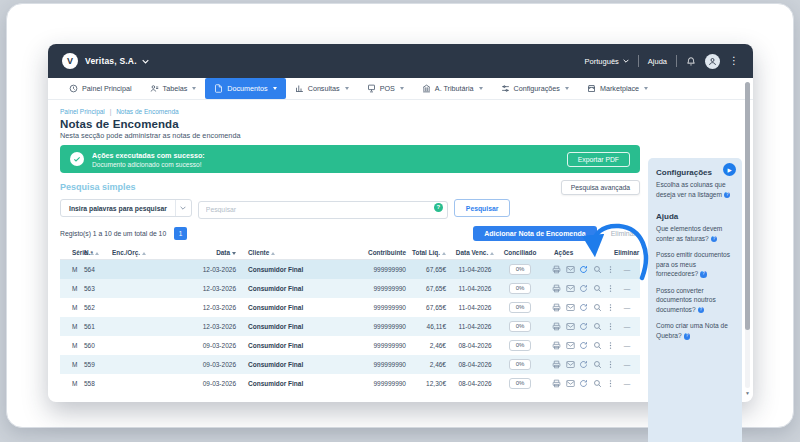  What do you see at coordinates (695, 234) in the screenshot?
I see `sidebar-item-faturas: Que elementos devem conter as faturas??` at bounding box center [695, 234].